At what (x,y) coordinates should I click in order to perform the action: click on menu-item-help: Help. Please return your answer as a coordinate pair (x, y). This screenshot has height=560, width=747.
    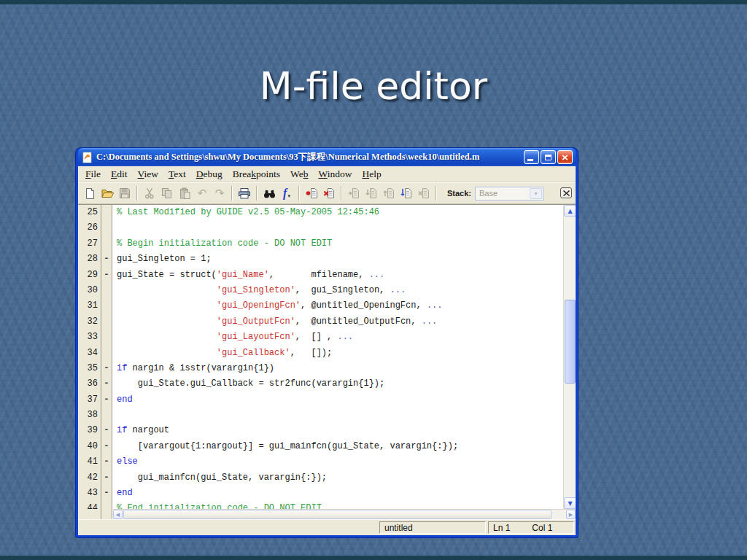
    Looking at the image, I should click on (371, 174).